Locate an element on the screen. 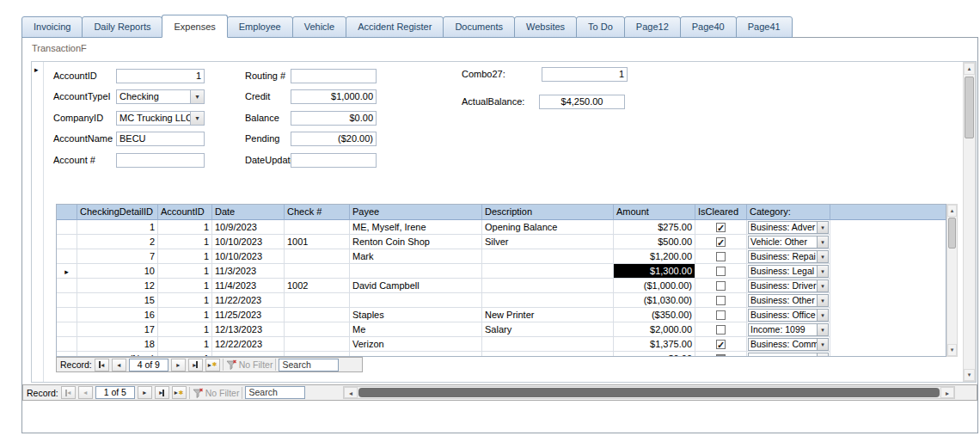  cell-id: 12 is located at coordinates (118, 285).